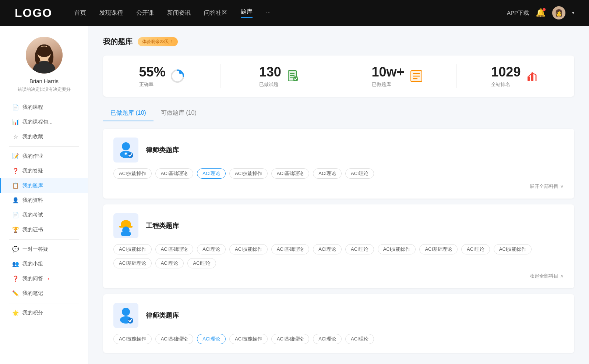  I want to click on quiz-card-header-1: 律师类题库, so click(339, 150).